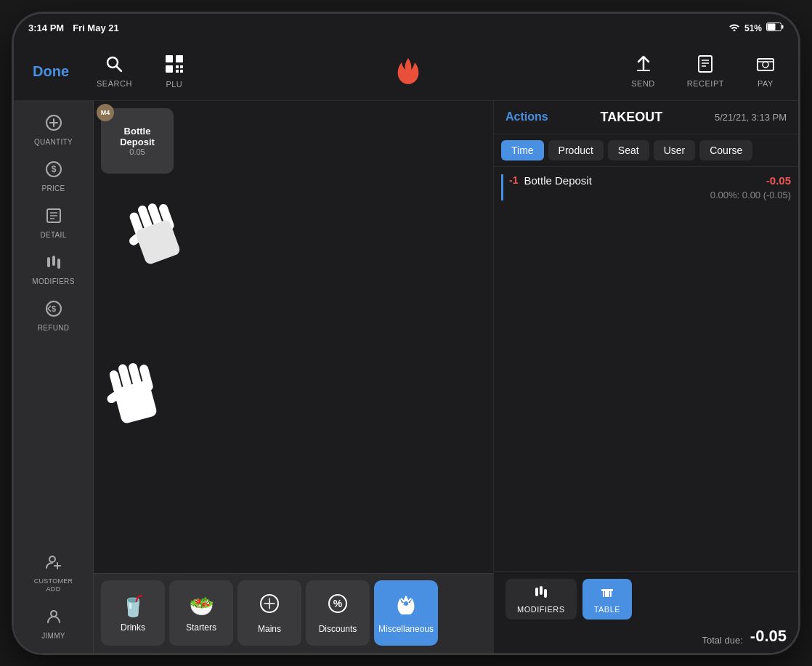 The height and width of the screenshot is (666, 812). Describe the element at coordinates (646, 151) in the screenshot. I see `order-tabs: Time Product Seat User Course` at that location.